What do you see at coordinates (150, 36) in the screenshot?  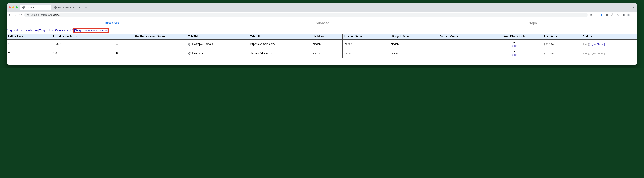 I see `col-site-engagement: Site Engagement Score` at bounding box center [150, 36].